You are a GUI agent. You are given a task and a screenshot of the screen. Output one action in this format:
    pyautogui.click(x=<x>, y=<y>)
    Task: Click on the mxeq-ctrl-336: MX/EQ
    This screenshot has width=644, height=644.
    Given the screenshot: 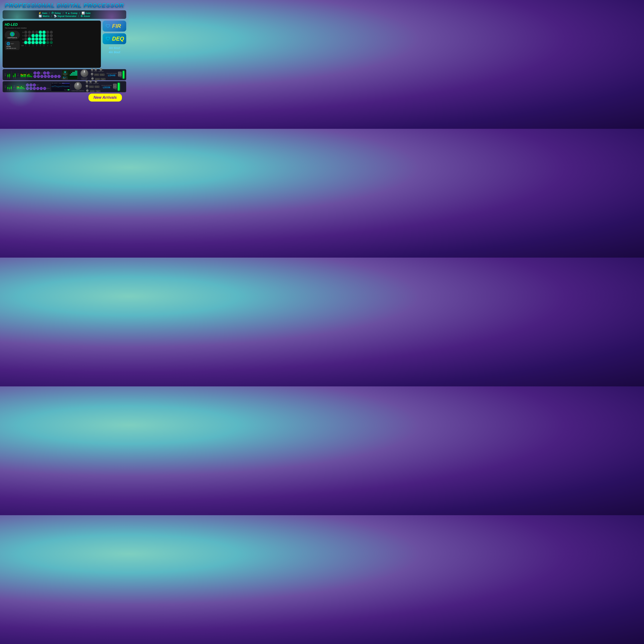 What is the action you would take?
    pyautogui.click(x=91, y=87)
    